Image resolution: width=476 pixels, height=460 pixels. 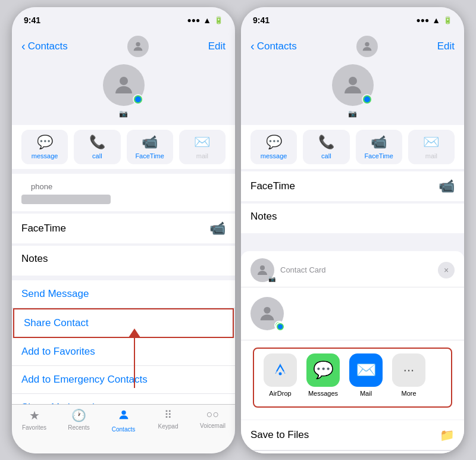 I want to click on right-notes-section: Notes, so click(x=352, y=218).